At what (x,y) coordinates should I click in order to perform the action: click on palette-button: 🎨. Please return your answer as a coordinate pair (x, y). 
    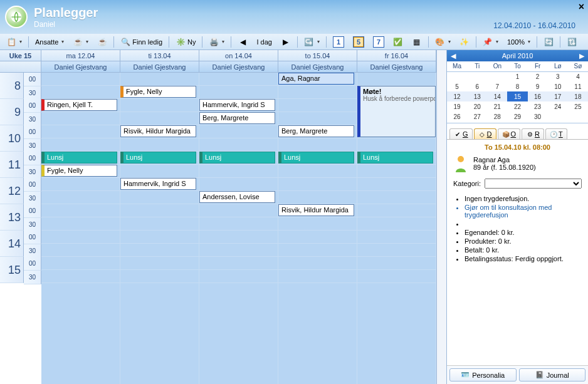
    Looking at the image, I should click on (443, 42).